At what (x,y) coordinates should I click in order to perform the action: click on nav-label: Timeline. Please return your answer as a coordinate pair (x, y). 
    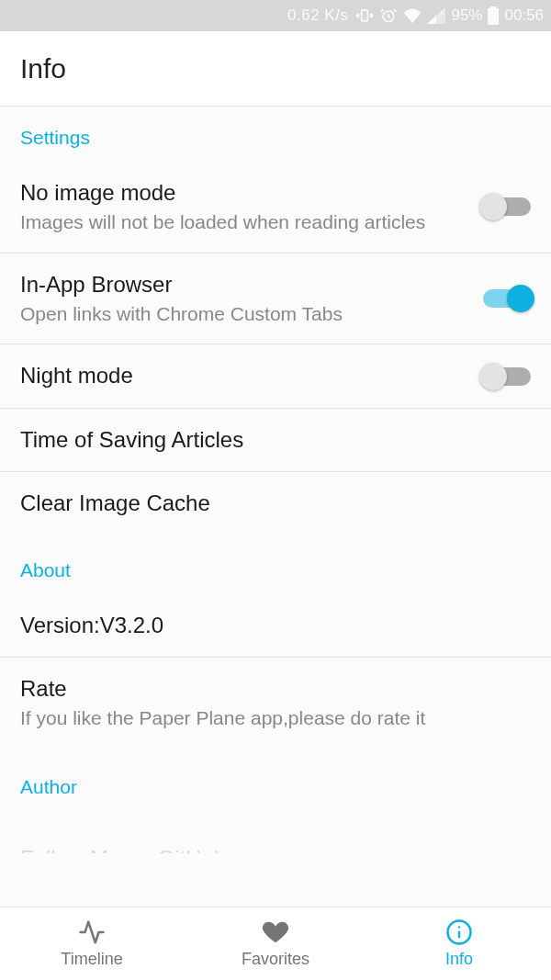
    Looking at the image, I should click on (92, 959).